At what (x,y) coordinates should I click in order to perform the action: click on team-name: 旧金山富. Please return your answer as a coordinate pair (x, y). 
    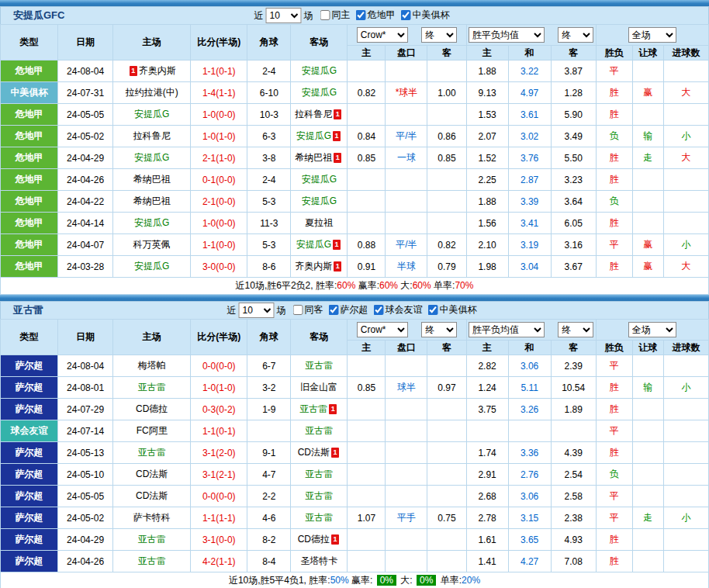
    Looking at the image, I should click on (319, 387).